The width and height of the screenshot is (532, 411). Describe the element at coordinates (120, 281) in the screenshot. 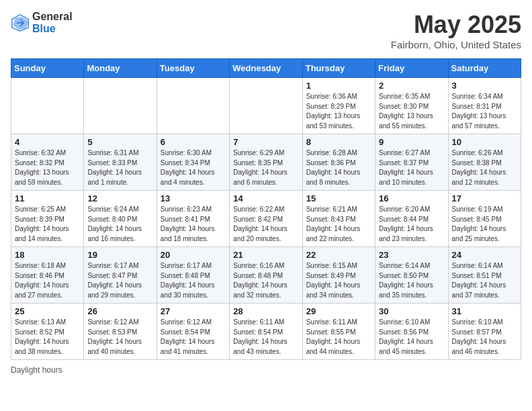

I see `day-info: Sunrise: 6:17 AM Sunset: 8:47 PM Dayligh…` at that location.